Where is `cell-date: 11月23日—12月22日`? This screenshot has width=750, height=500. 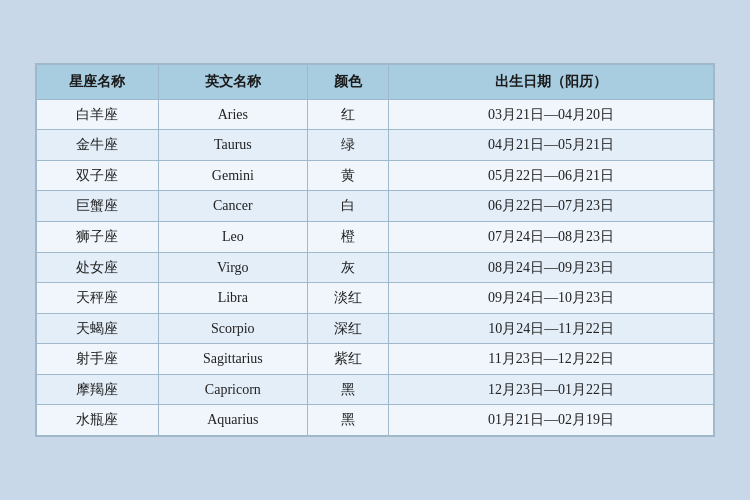
cell-date: 11月23日—12月22日 is located at coordinates (552, 360).